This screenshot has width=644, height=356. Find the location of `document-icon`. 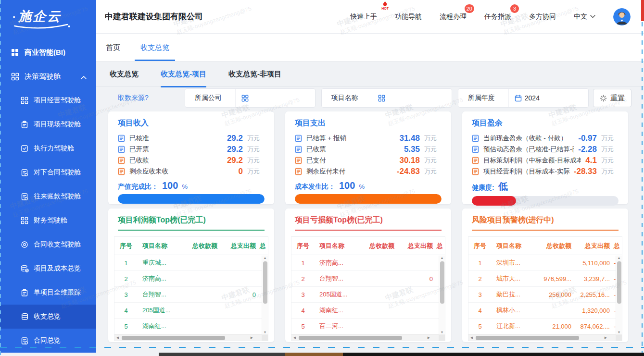

document-icon is located at coordinates (475, 160).